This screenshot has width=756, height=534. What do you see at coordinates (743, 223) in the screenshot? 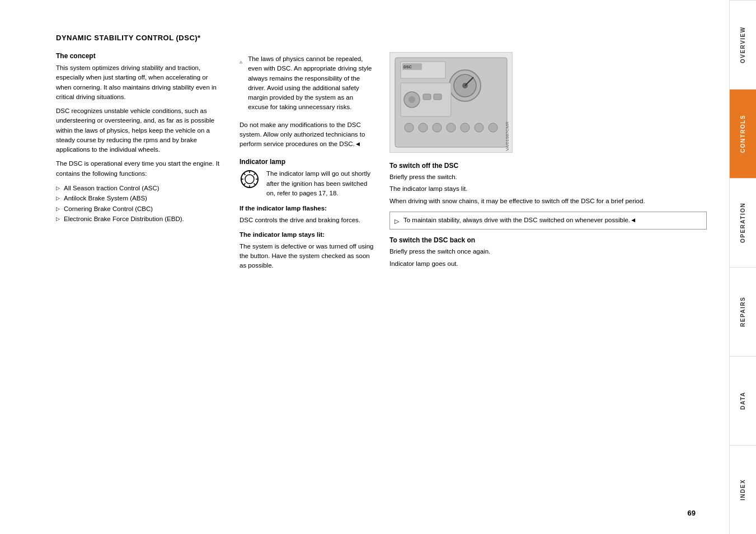
I see `sidebar-tab-operation: OPERATION` at bounding box center [743, 223].